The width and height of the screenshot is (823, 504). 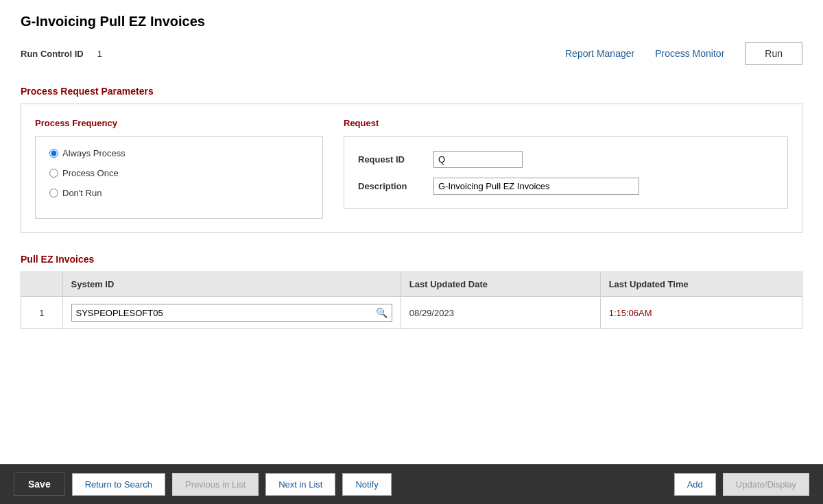 What do you see at coordinates (179, 173) in the screenshot?
I see `radio-process-once-row: Process Once` at bounding box center [179, 173].